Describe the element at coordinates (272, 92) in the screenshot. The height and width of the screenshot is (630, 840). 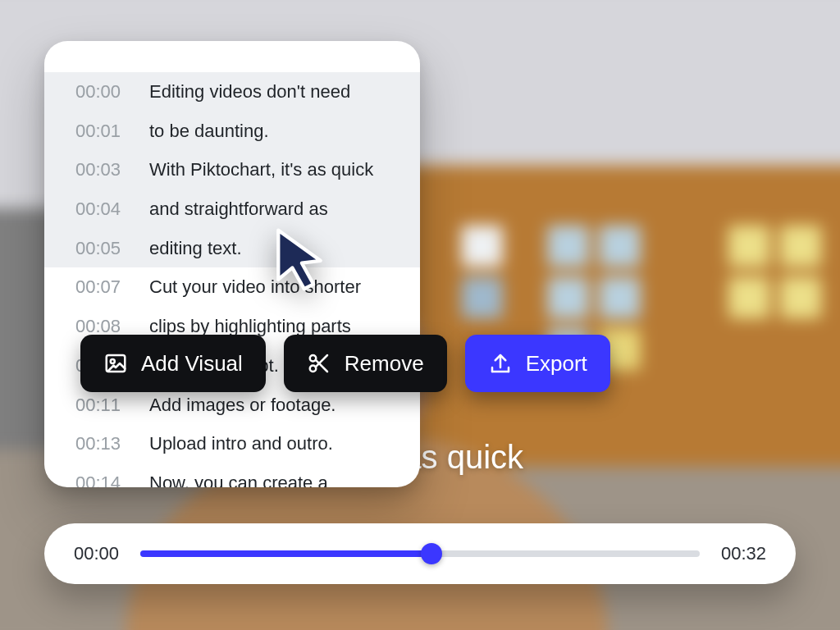
I see `transcript-text: Editing videos don't need` at that location.